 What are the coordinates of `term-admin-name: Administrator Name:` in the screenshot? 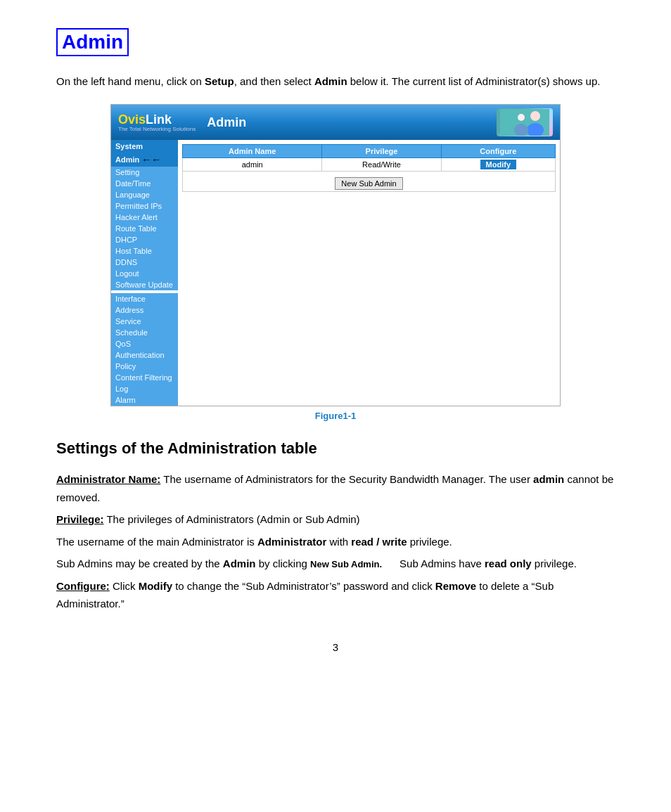 It's located at (108, 479).